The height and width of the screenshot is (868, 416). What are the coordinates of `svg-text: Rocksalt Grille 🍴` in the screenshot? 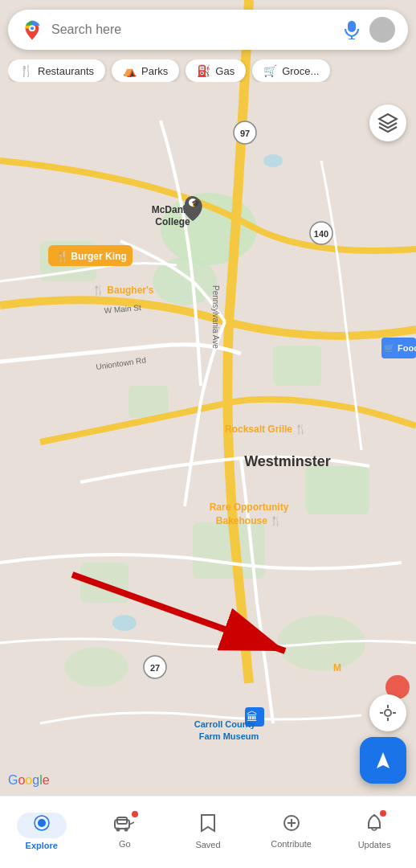 It's located at (266, 429).